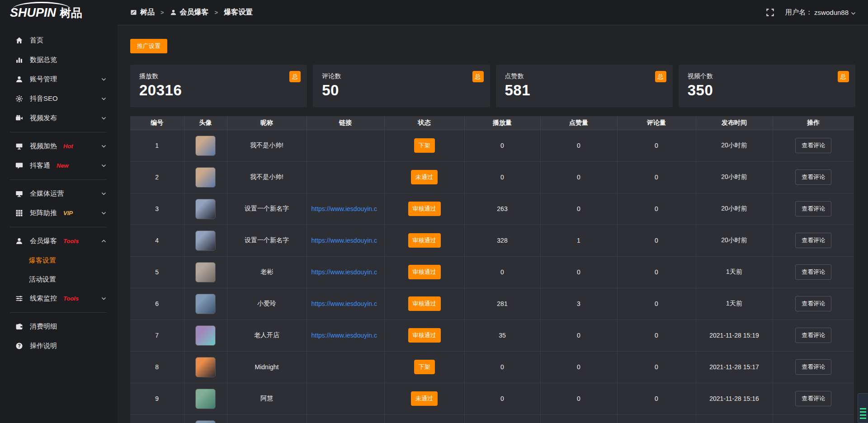 This screenshot has width=868, height=423. I want to click on chat-icon, so click(19, 165).